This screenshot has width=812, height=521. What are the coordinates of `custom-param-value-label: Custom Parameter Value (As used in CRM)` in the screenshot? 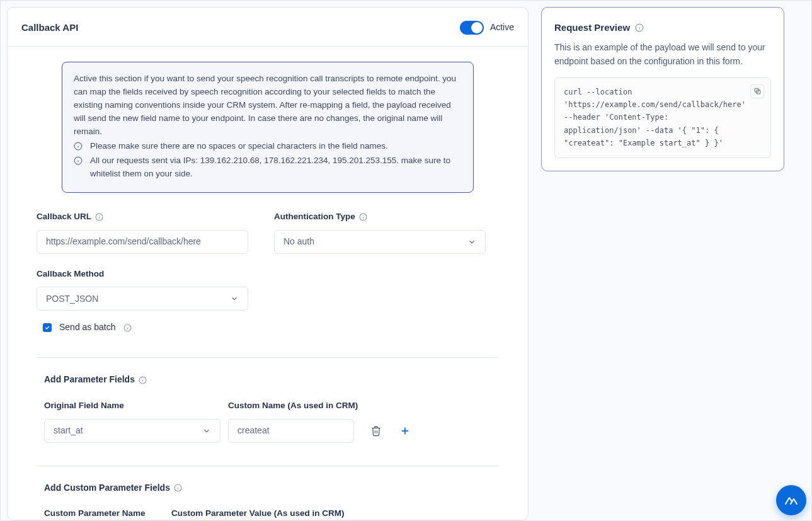 It's located at (258, 513).